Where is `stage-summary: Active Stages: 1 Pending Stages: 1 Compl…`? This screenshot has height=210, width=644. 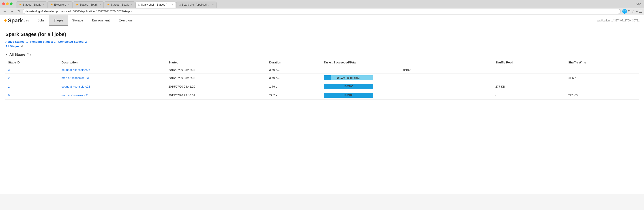 stage-summary: Active Stages: 1 Pending Stages: 1 Compl… is located at coordinates (322, 42).